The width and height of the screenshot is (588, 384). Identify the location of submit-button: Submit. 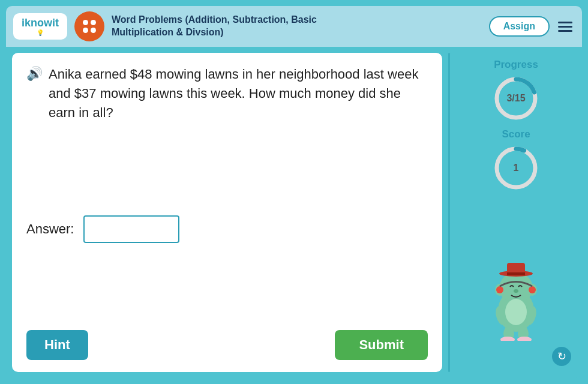
(382, 345).